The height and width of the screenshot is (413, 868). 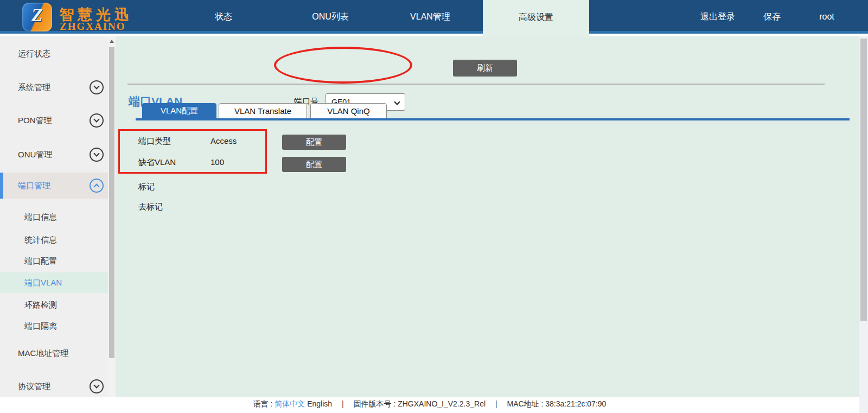 What do you see at coordinates (179, 111) in the screenshot?
I see `tab-vlan-config: VLAN配置` at bounding box center [179, 111].